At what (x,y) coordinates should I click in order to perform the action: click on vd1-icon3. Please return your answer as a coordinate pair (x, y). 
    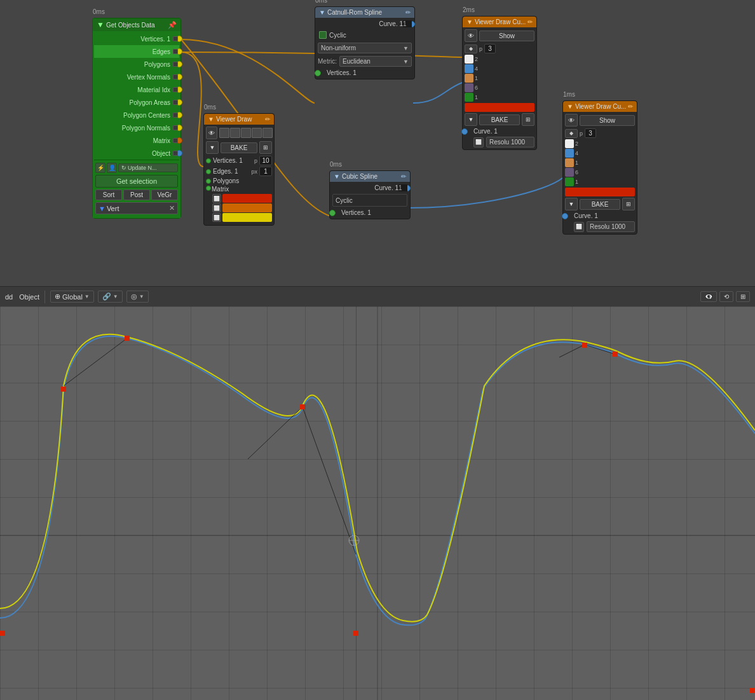
    Looking at the image, I should click on (246, 133).